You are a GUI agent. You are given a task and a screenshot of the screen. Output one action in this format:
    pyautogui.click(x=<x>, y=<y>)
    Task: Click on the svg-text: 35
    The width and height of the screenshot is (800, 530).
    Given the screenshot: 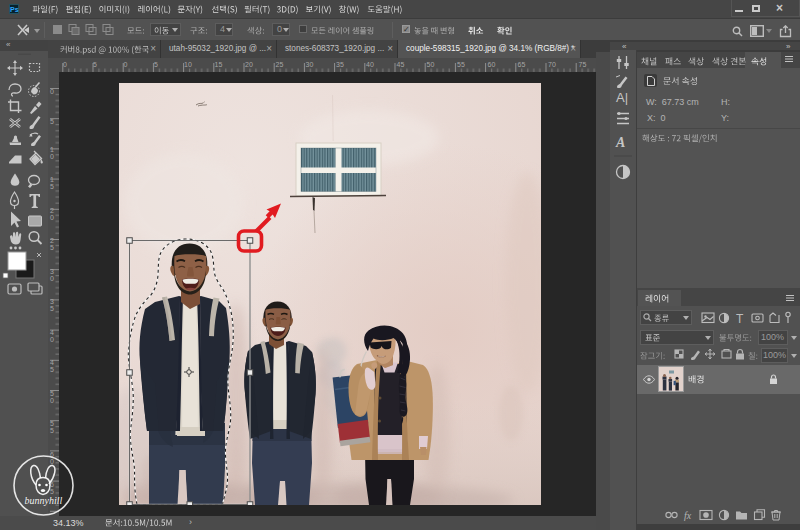 What is the action you would take?
    pyautogui.click(x=340, y=64)
    